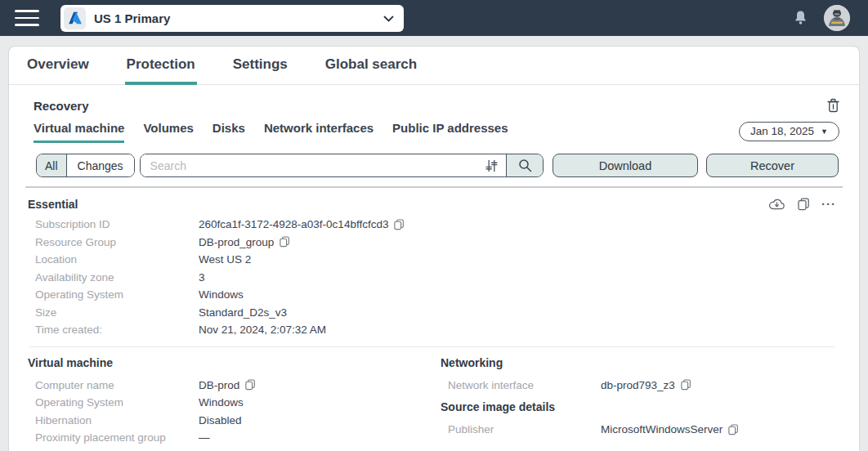 The width and height of the screenshot is (868, 451). Describe the element at coordinates (234, 363) in the screenshot. I see `virtual-machine-section-title: Virtual machine` at that location.